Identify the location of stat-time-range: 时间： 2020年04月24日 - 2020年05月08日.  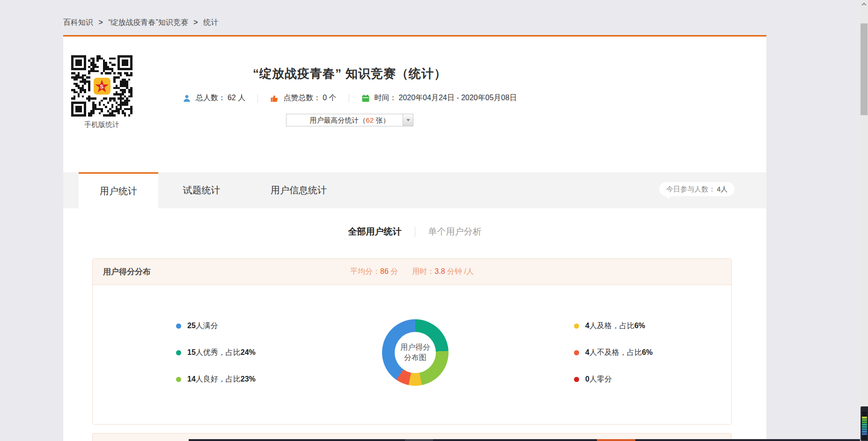
(439, 98).